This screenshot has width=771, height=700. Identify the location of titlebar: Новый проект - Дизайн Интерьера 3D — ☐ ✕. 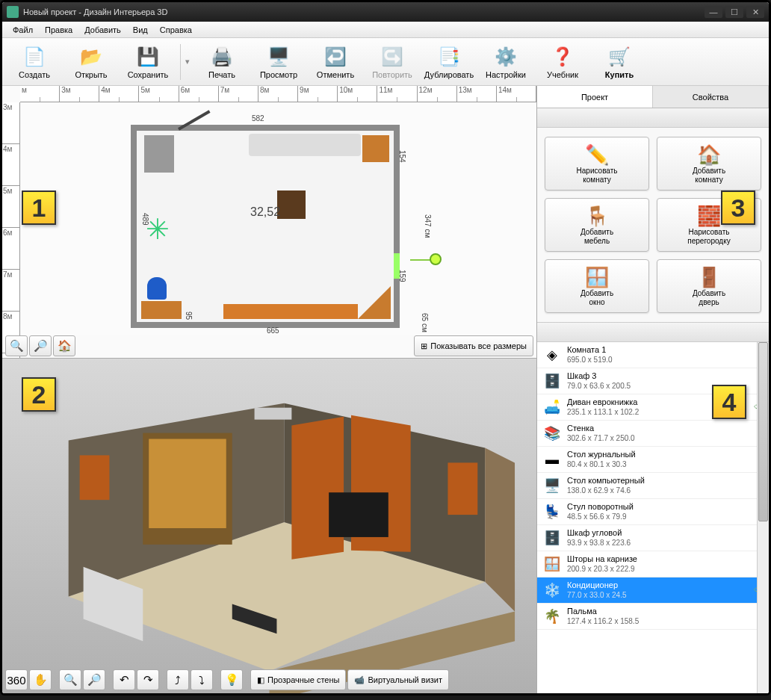
(386, 12).